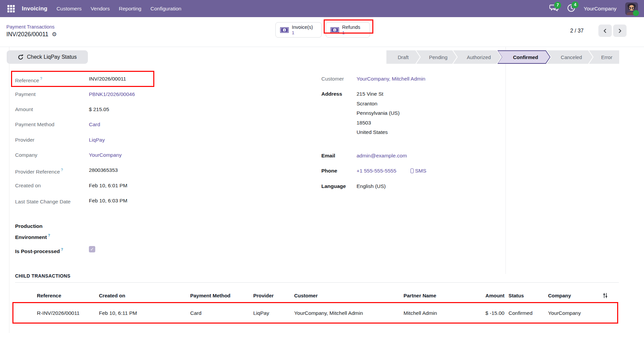 The height and width of the screenshot is (338, 644). What do you see at coordinates (351, 27) in the screenshot?
I see `refunds-button-label: Refunds` at bounding box center [351, 27].